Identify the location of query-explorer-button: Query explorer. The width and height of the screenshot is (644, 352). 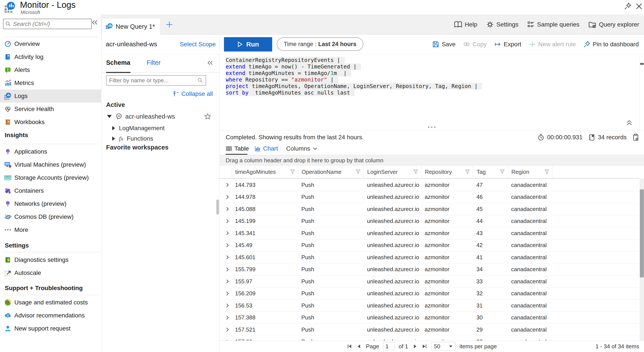
(614, 24).